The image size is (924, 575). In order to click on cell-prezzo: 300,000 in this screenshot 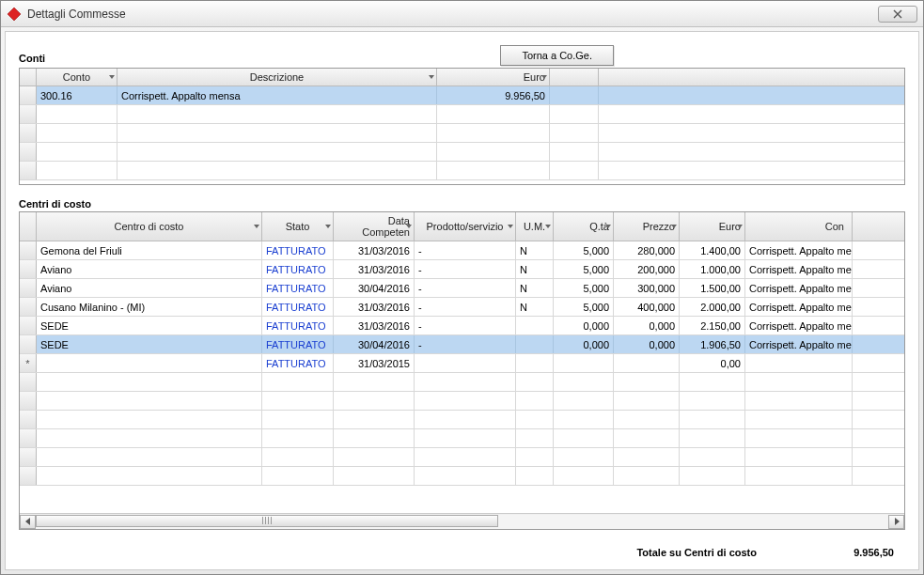, I will do `click(647, 288)`.